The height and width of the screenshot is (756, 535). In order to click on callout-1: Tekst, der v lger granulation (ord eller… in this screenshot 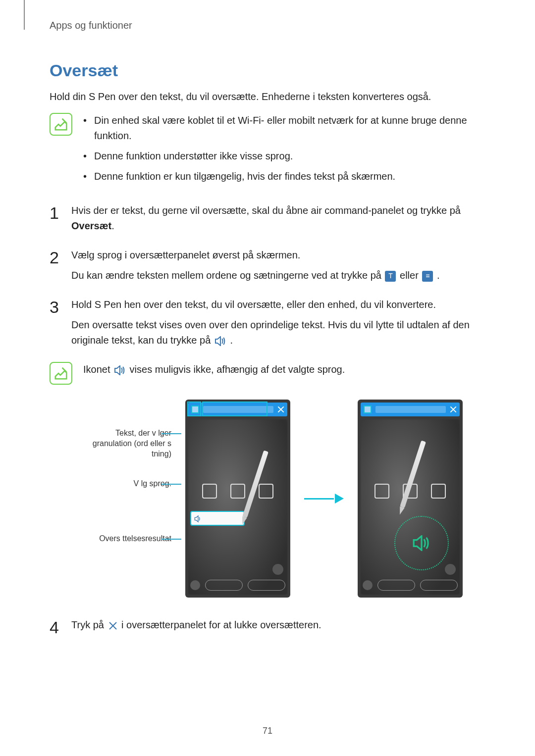, I will do `click(132, 444)`.